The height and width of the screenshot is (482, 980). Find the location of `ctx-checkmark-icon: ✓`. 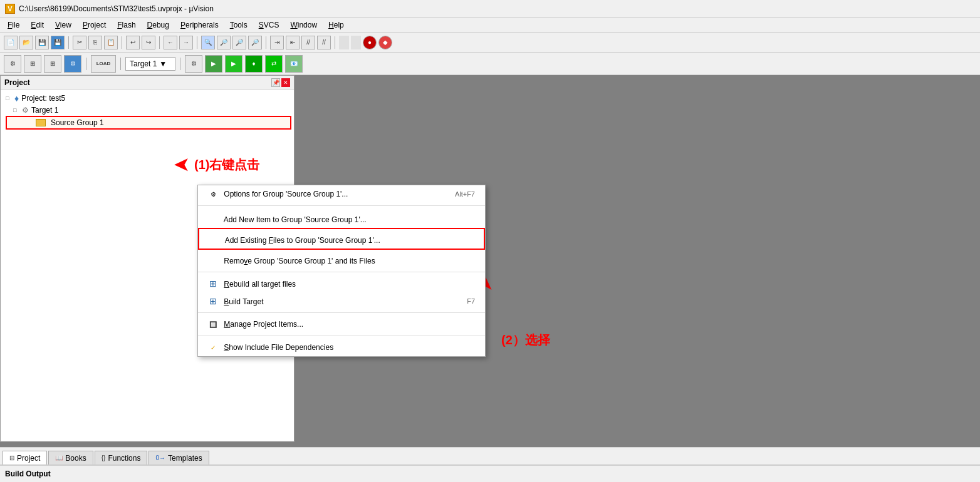

ctx-checkmark-icon: ✓ is located at coordinates (213, 347).